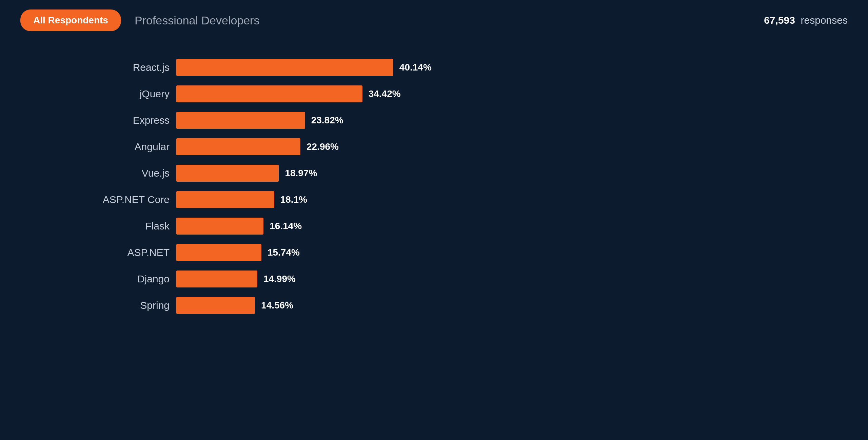 The height and width of the screenshot is (440, 868). What do you see at coordinates (197, 20) in the screenshot?
I see `professional-developers-tab: Professional Developers` at bounding box center [197, 20].